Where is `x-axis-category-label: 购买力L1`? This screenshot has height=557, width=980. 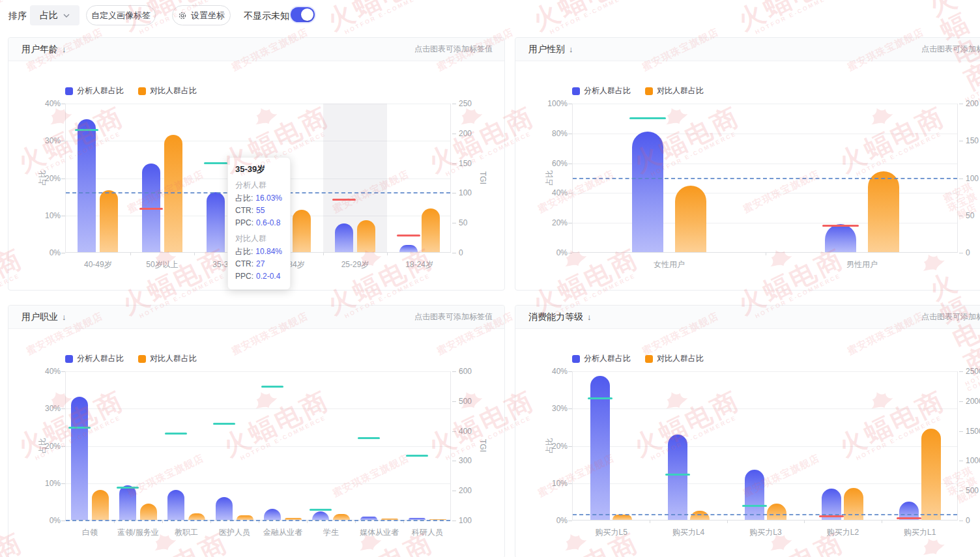 x-axis-category-label: 购买力L1 is located at coordinates (920, 533).